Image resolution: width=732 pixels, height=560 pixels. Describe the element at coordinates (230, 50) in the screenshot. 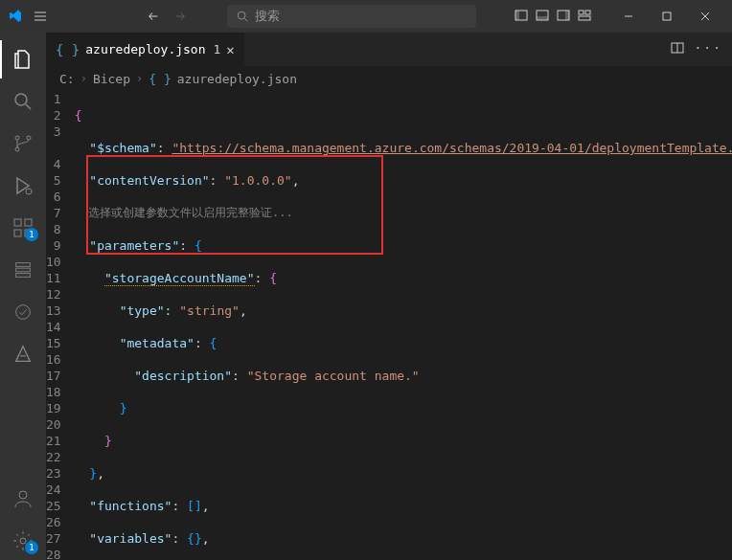

I see `tab-close-icon: ✕` at that location.